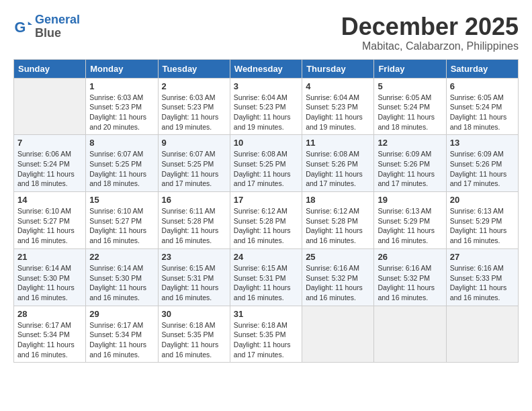 The width and height of the screenshot is (532, 411). Describe the element at coordinates (122, 334) in the screenshot. I see `day-cell: 29Sunrise: 6:17 AMSunset: 5:34 PMDayligh…` at that location.